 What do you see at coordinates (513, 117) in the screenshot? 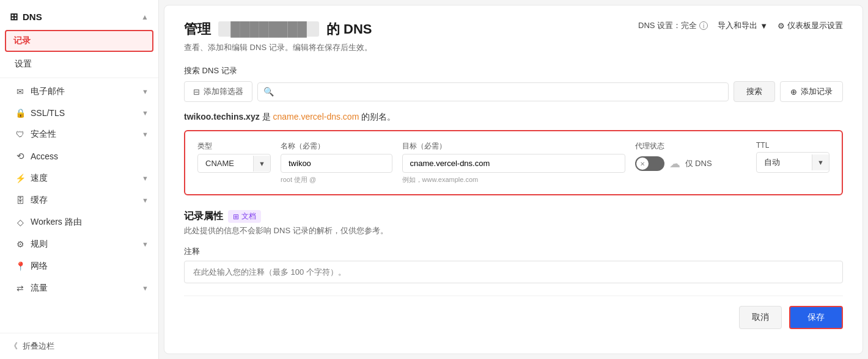
I see `cname-info: twikoo.techins.xyz 是 cname.vercel-dns.co…` at bounding box center [513, 117].